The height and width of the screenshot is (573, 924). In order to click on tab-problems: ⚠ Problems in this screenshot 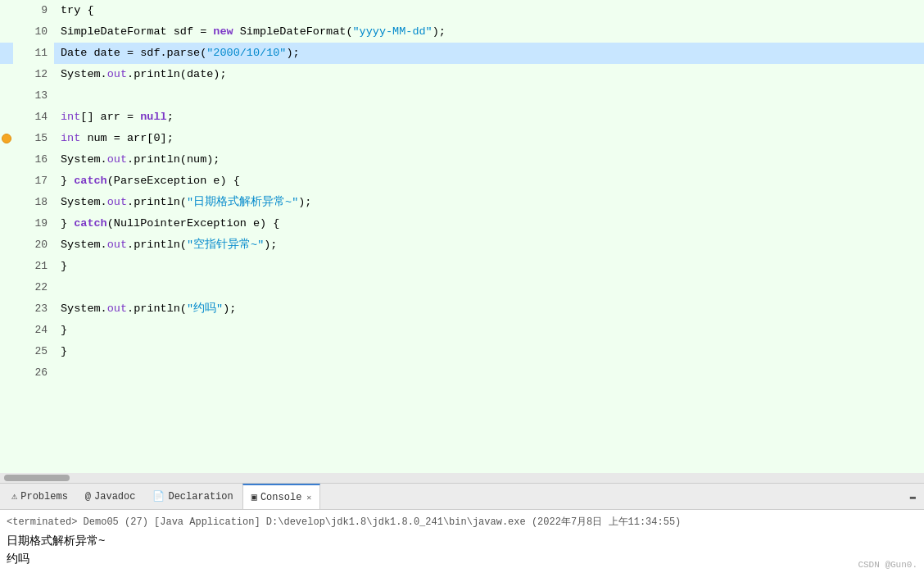, I will do `click(40, 497)`.